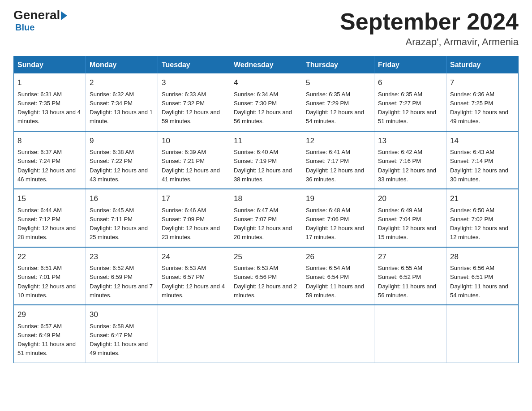 This screenshot has height=411, width=532. What do you see at coordinates (266, 65) in the screenshot?
I see `weekday-header-row: SundayMondayTuesdayWednesdayThursdayFrid…` at bounding box center [266, 65].